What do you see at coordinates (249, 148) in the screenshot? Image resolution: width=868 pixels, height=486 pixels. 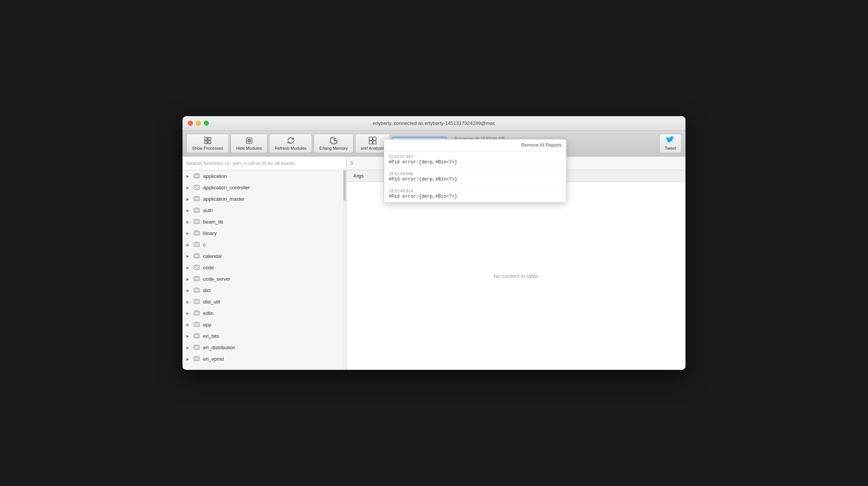 I see `hide-modules-label: Hide Modules` at bounding box center [249, 148].